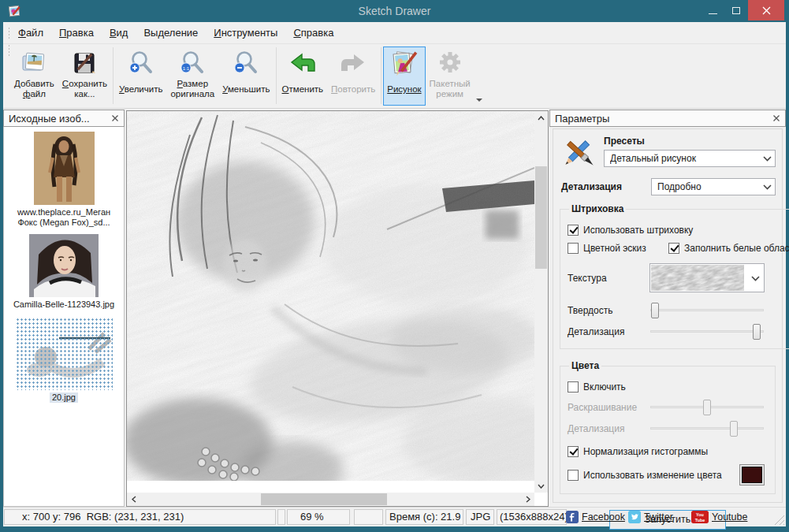 Image resolution: width=789 pixels, height=532 pixels. I want to click on horizontal-scroll-thumb, so click(324, 500).